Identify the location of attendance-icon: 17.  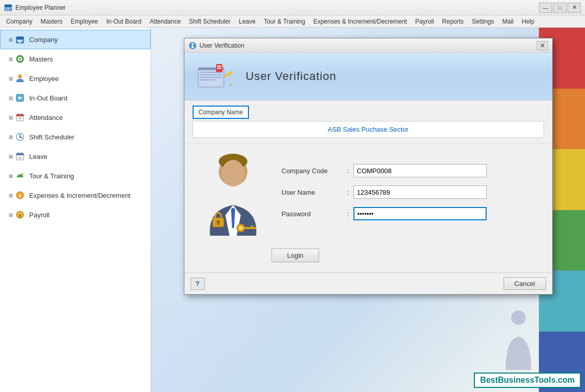
(20, 117).